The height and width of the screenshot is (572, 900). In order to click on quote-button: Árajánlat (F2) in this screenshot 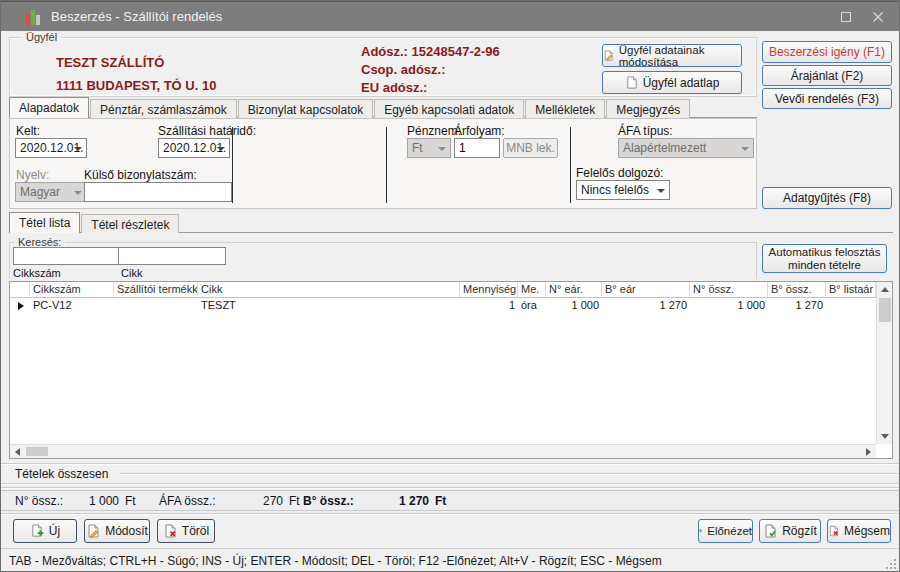, I will do `click(827, 76)`.